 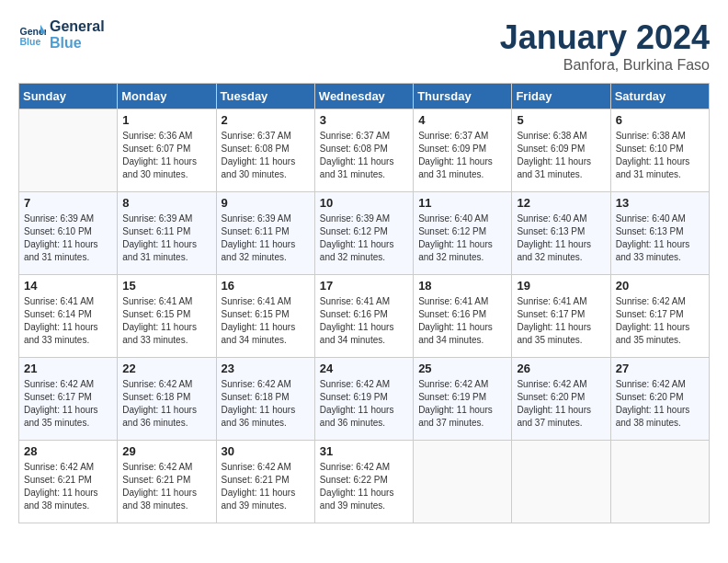 What do you see at coordinates (364, 399) in the screenshot?
I see `calendar-week-row: 21Sunrise: 6:42 AM Sunset: 6:17 PM Dayli…` at bounding box center [364, 399].